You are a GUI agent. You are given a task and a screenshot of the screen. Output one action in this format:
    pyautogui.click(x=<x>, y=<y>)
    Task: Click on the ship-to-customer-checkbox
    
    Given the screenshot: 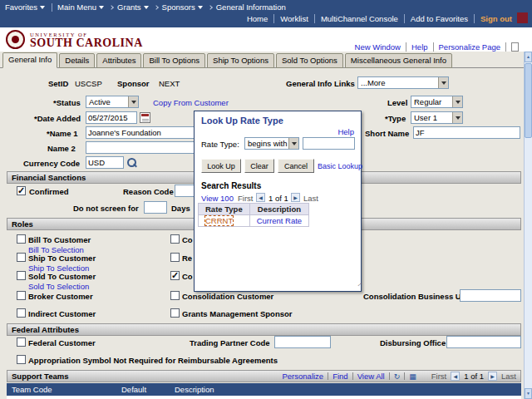 What is the action you would take?
    pyautogui.click(x=22, y=258)
    